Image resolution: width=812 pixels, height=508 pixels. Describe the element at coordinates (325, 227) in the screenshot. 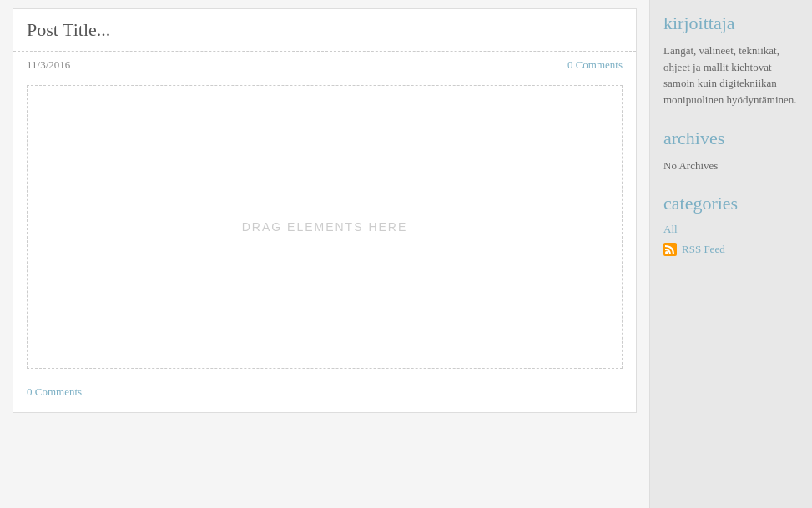

I see `drag-placeholder: DRAG ELEMENTS HERE` at that location.